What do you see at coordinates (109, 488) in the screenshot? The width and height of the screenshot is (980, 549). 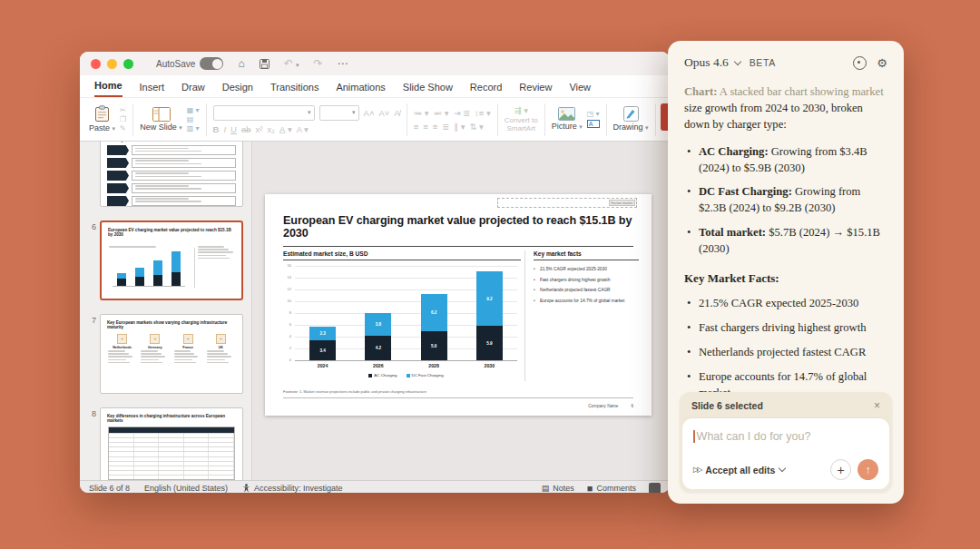 I see `slide-indicator: Slide 6 of 8` at bounding box center [109, 488].